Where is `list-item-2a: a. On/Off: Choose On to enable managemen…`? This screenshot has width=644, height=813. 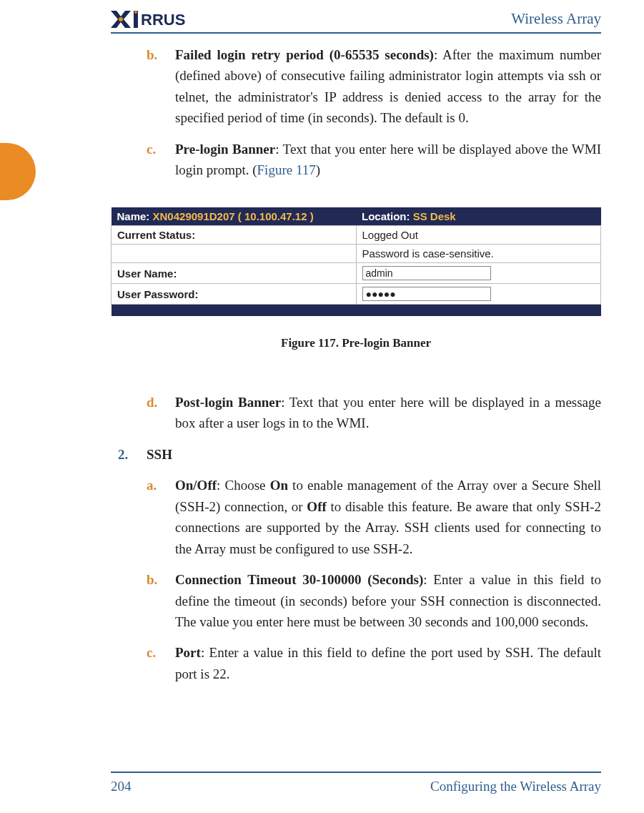
list-item-2a: a. On/Off: Choose On to enable managemen… is located at coordinates (374, 517).